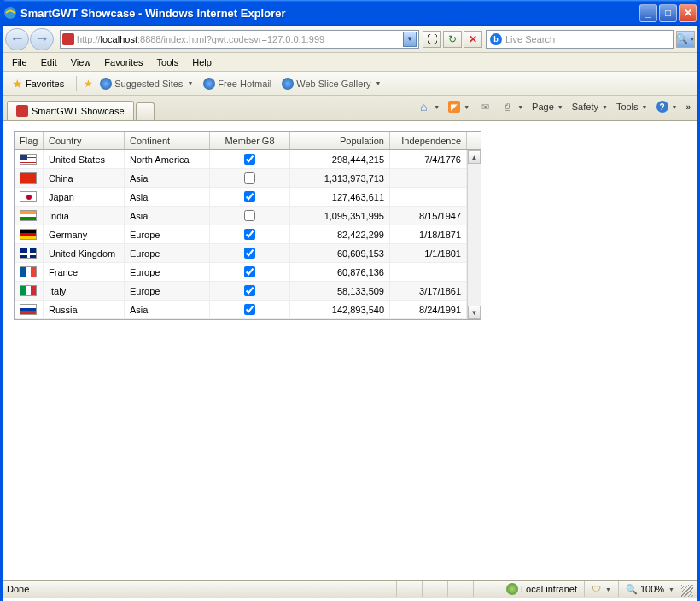  Describe the element at coordinates (248, 197) in the screenshot. I see `table-row: JapanAsia127,463,611` at that location.